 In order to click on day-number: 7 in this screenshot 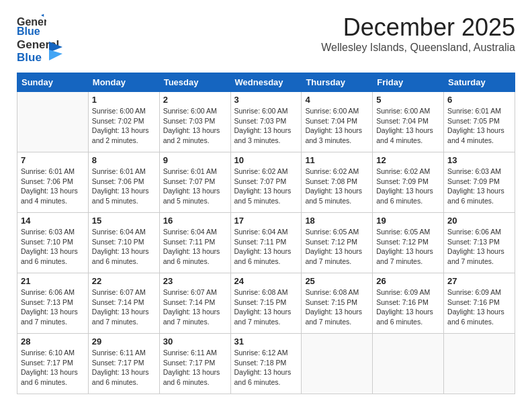, I will do `click(52, 160)`.